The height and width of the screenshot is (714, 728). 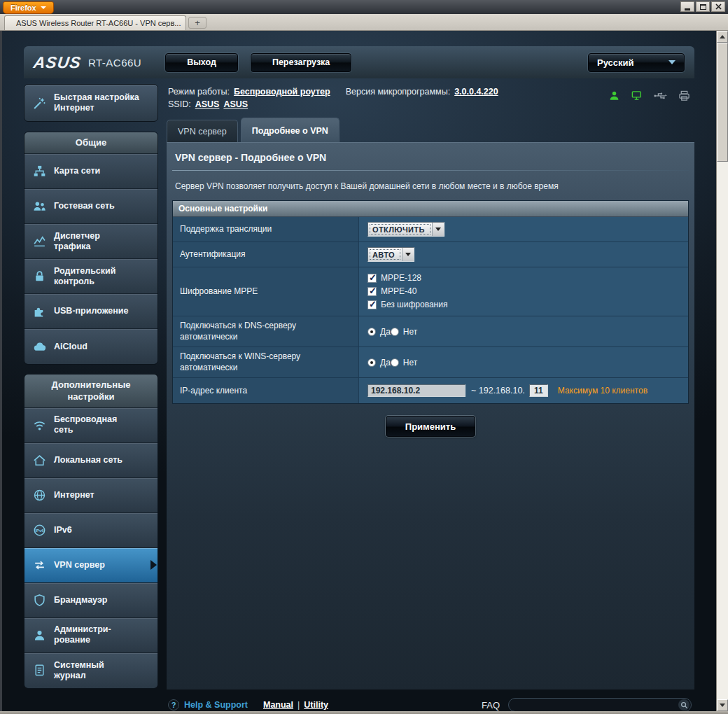 What do you see at coordinates (99, 23) in the screenshot?
I see `tab-title: ASUS Wireless Router RT-AC66U - VPN серв…` at bounding box center [99, 23].